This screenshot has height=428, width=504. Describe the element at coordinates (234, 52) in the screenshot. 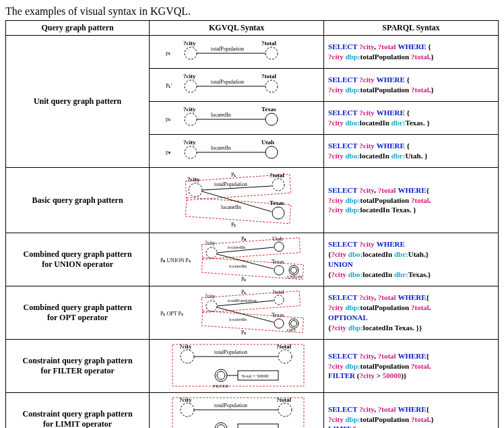

I see `graph-diagram: p₁ ?city totalPopulation ?total` at that location.